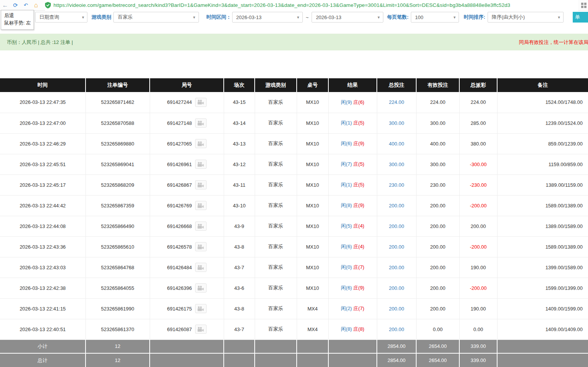 The height and width of the screenshot is (367, 588). I want to click on filter-bar: 日期查询 ▾ 游戏类别 百家乐 ▾ 时间区间： 2026-03-13 ▾ ~ 2…, so click(294, 17).